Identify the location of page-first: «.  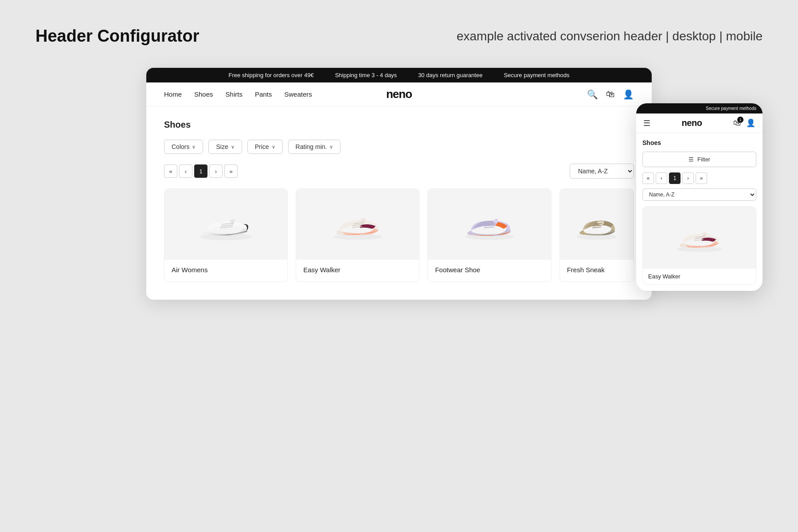
(171, 171).